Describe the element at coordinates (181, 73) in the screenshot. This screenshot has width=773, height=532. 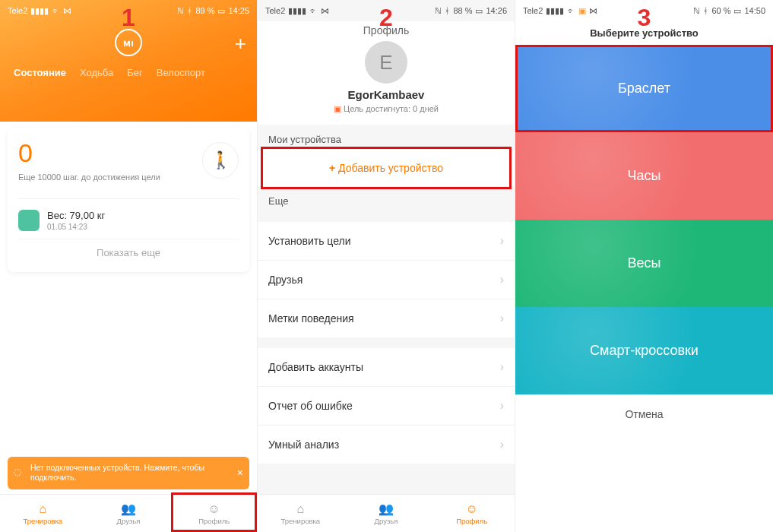
I see `tab-bike: Велоспорт` at that location.